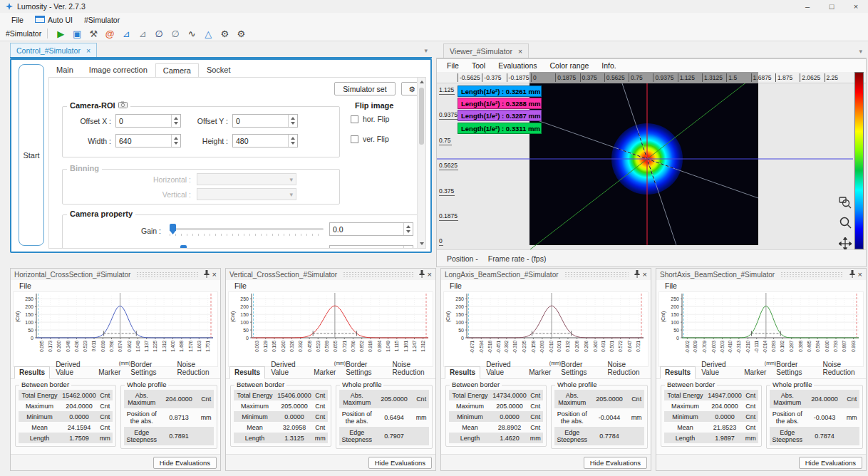 This screenshot has height=476, width=868. Describe the element at coordinates (61, 33) in the screenshot. I see `run-icon: ▶` at that location.